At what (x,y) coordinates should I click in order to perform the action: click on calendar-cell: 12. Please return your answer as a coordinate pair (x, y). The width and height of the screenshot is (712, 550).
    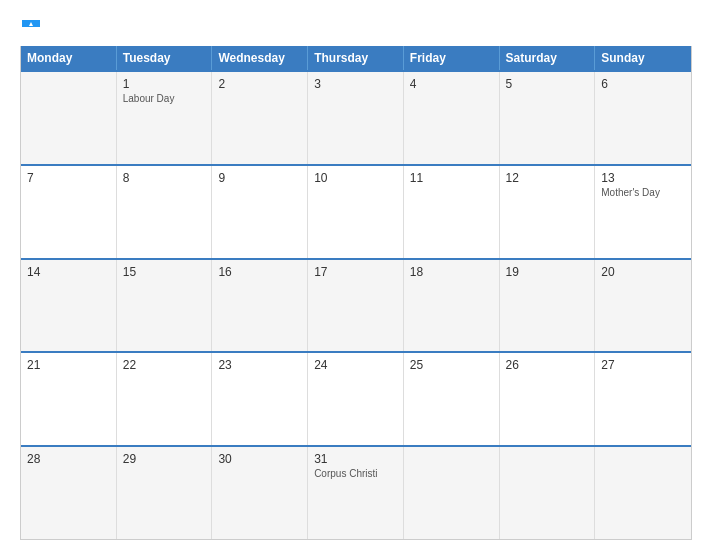
    Looking at the image, I should click on (548, 212).